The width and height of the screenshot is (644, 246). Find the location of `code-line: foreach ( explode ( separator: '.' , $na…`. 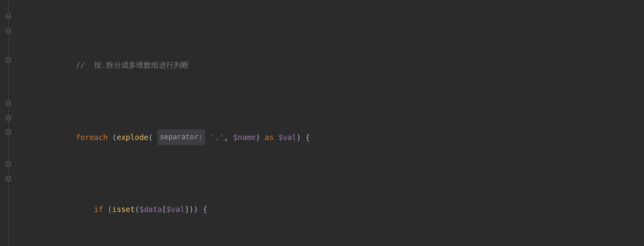

code-line: foreach ( explode ( separator: '.' , $na… is located at coordinates (351, 138).